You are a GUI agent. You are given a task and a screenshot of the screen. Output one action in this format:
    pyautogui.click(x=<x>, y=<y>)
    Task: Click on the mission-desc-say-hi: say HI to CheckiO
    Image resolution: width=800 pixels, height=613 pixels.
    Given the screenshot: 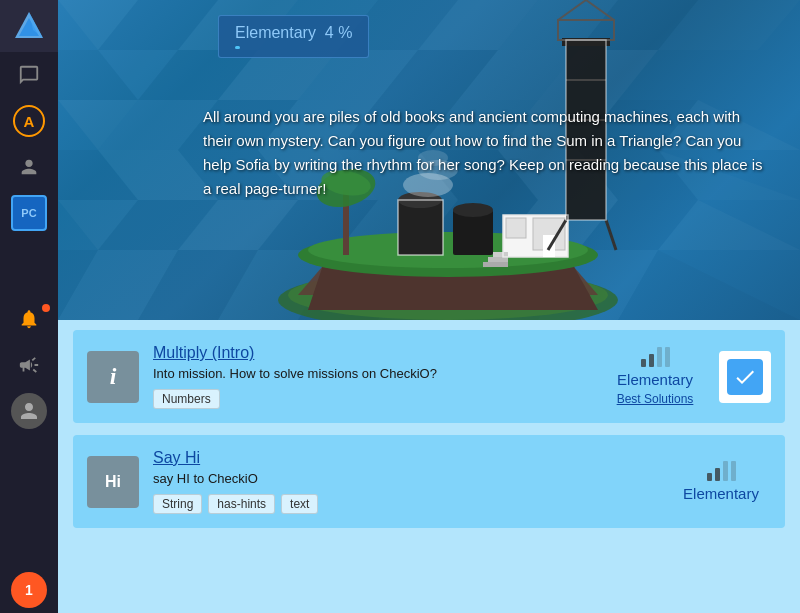 What is the action you would take?
    pyautogui.click(x=405, y=478)
    